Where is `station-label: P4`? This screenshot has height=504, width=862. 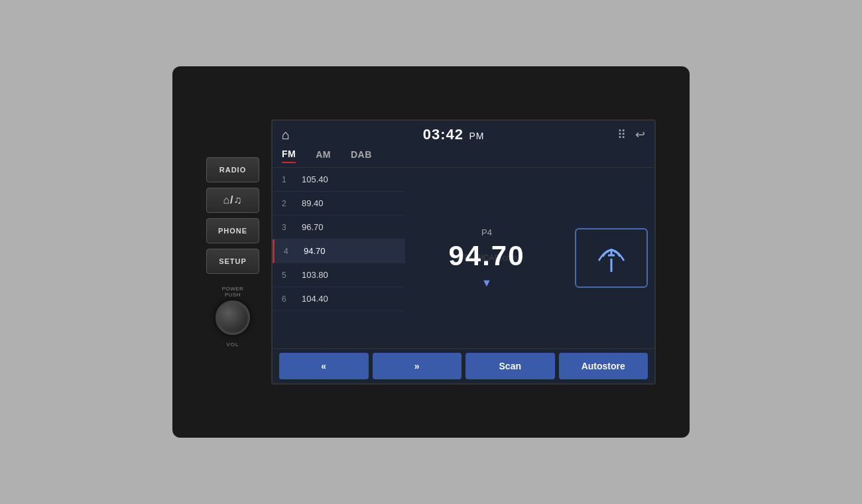 station-label: P4 is located at coordinates (487, 232).